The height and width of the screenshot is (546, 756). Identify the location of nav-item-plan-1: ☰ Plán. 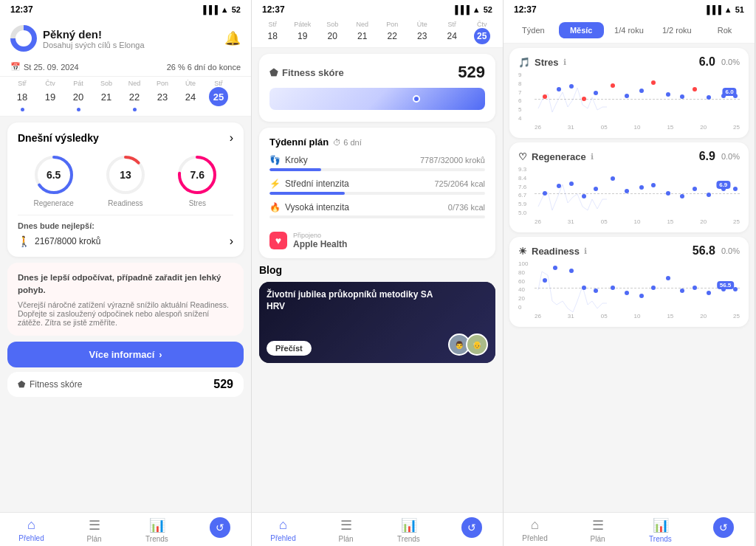
(94, 530).